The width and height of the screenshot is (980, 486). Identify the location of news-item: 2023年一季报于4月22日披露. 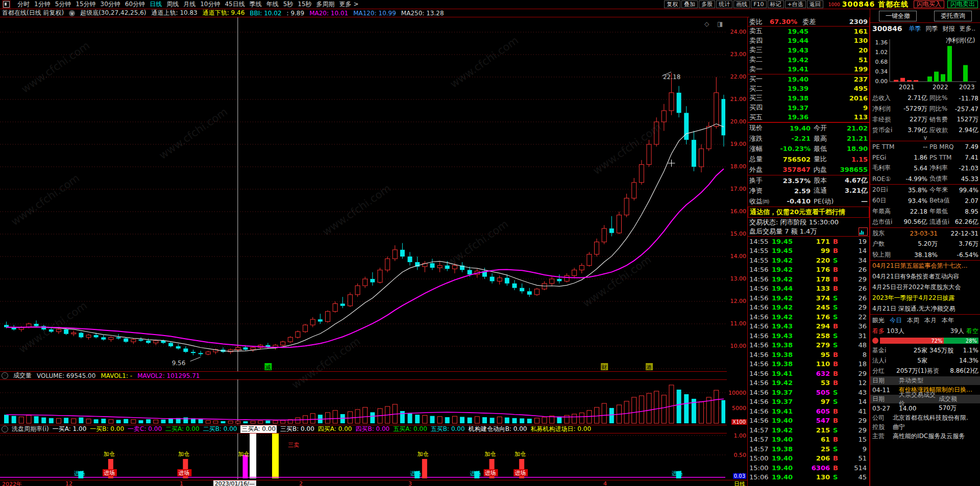
(925, 298).